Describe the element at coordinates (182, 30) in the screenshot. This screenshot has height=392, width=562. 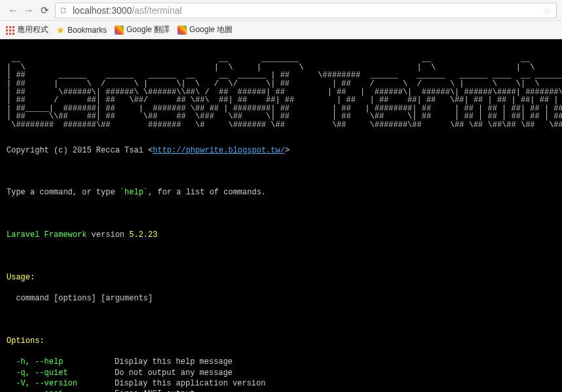
I see `google-maps-icon` at that location.